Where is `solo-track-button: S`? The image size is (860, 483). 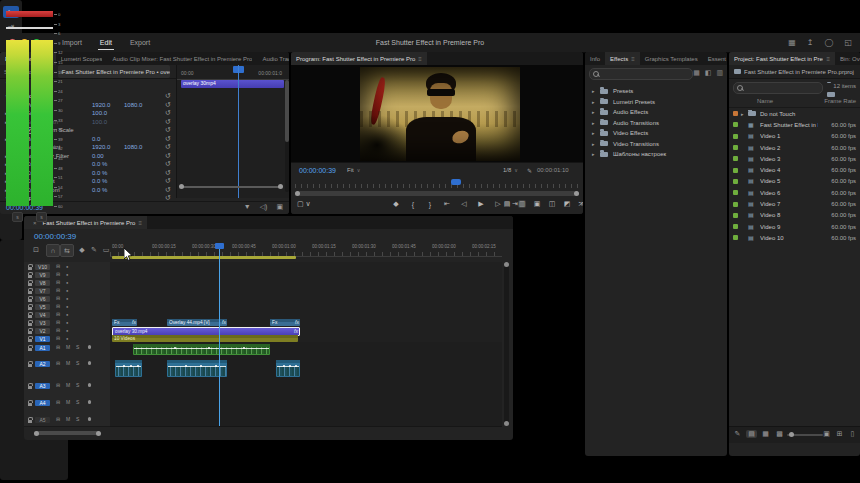
solo-track-button: S is located at coordinates (78, 364).